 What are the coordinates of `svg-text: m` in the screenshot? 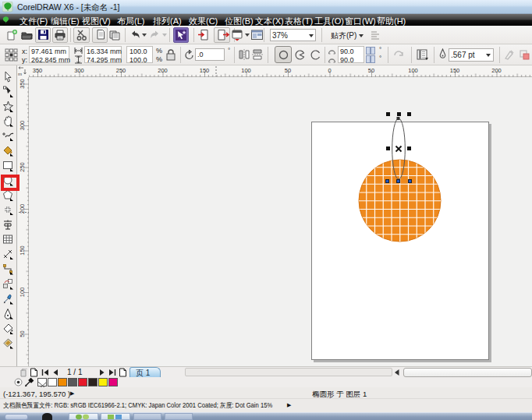 It's located at (20, 74).